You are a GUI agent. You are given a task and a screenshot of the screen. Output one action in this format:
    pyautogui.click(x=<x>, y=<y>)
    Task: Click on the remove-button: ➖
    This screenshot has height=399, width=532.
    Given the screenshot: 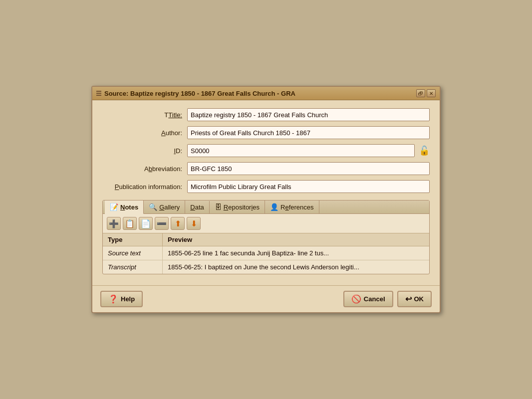 What is the action you would take?
    pyautogui.click(x=162, y=223)
    